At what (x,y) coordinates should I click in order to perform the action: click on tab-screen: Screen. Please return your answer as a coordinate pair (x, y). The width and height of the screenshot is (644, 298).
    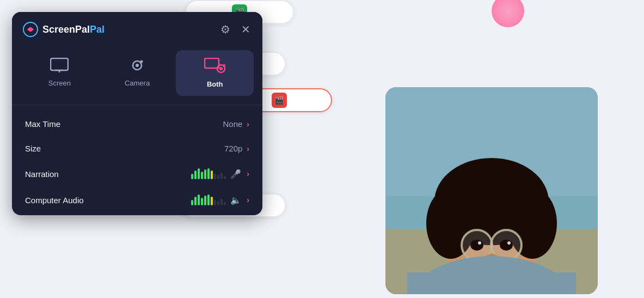
    Looking at the image, I should click on (60, 73).